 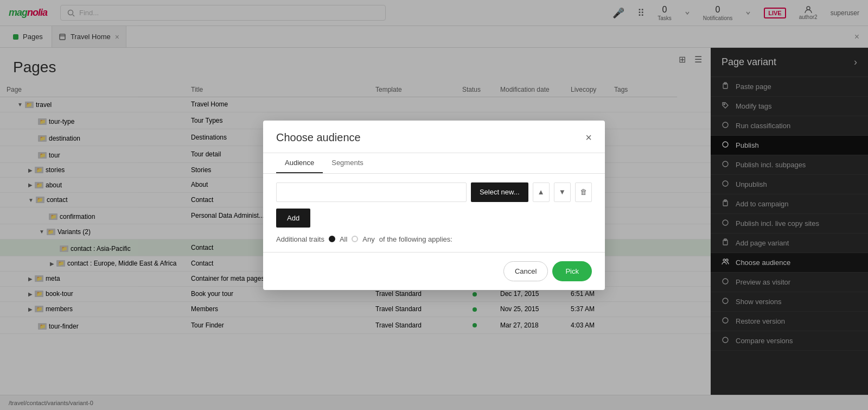 I want to click on traits-row: Additional traits All Any of the followi…, so click(x=434, y=239).